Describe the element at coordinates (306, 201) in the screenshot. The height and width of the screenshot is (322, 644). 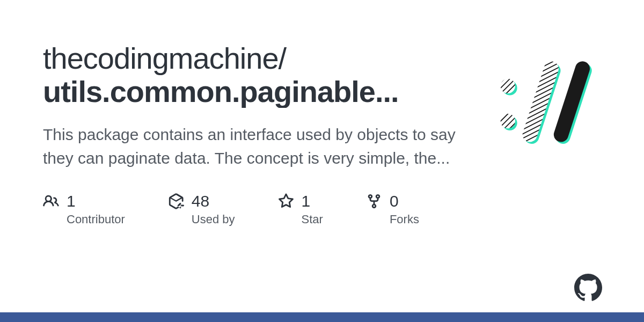
I see `stars-value: 1` at that location.